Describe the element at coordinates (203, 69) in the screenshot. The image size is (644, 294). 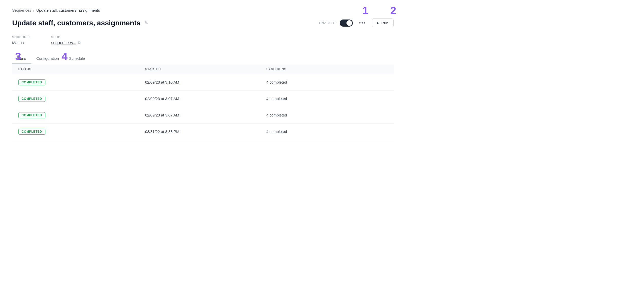
I see `table-header: STATUS STARTED SYNC RUNS` at that location.